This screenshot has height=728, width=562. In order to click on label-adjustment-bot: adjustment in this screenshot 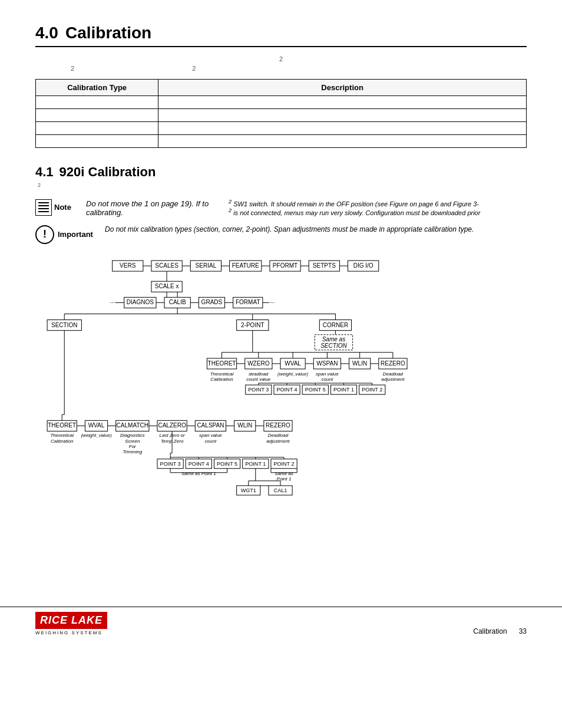, I will do `click(278, 441)`.